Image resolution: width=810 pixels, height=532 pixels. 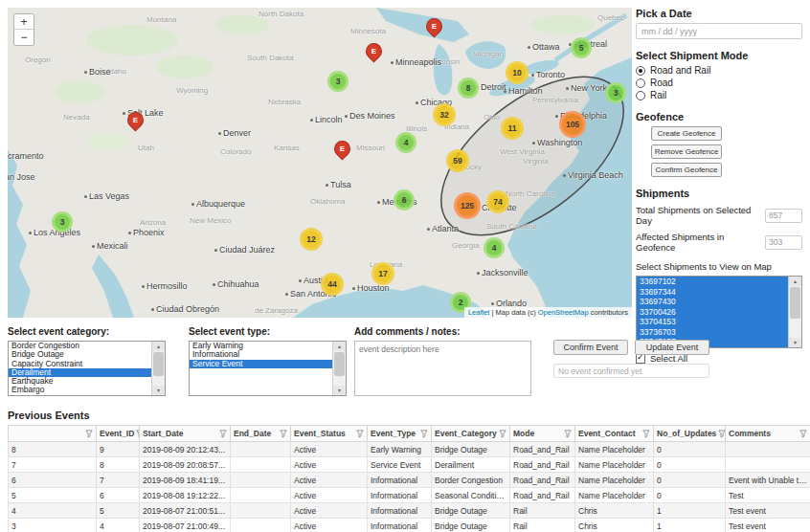 What do you see at coordinates (24, 22) in the screenshot?
I see `zoom-in-button: +` at bounding box center [24, 22].